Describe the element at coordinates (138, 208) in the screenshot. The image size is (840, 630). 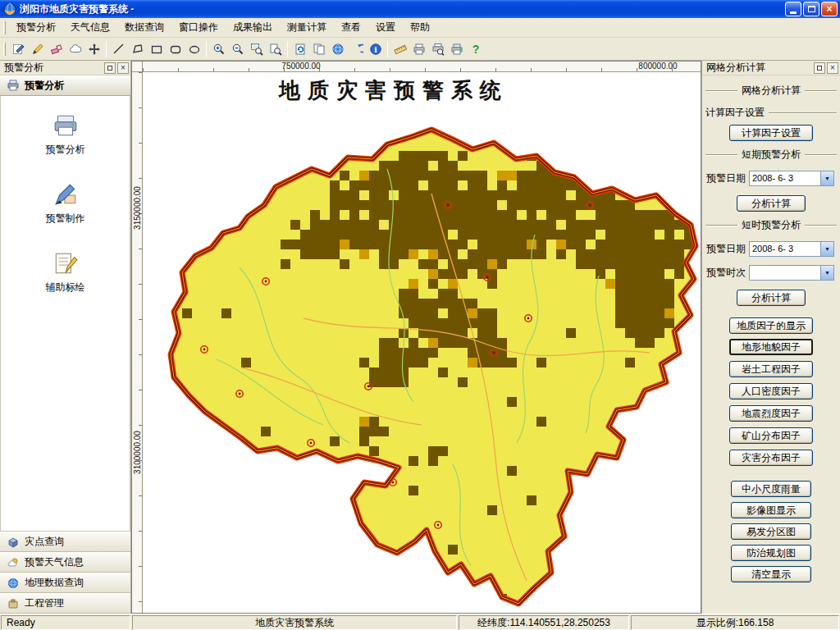
I see `ruler-label: 3150000.00` at that location.